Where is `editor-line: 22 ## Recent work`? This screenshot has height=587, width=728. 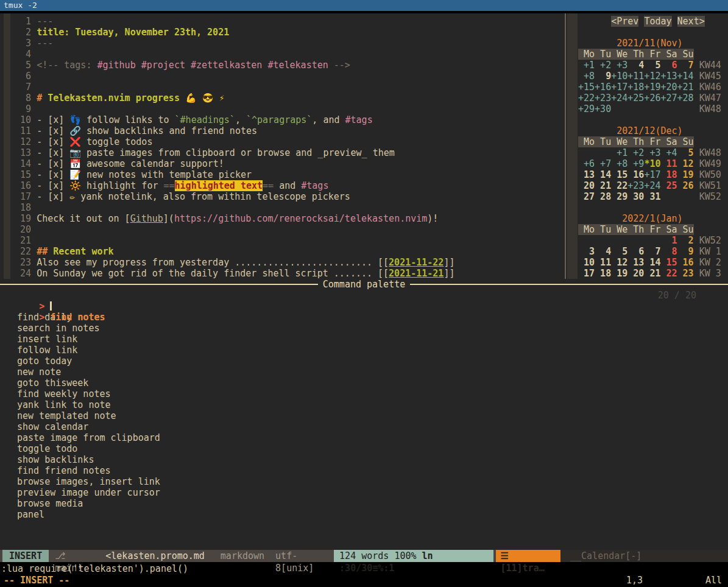
editor-line: 22 ## Recent work is located at coordinates (283, 251).